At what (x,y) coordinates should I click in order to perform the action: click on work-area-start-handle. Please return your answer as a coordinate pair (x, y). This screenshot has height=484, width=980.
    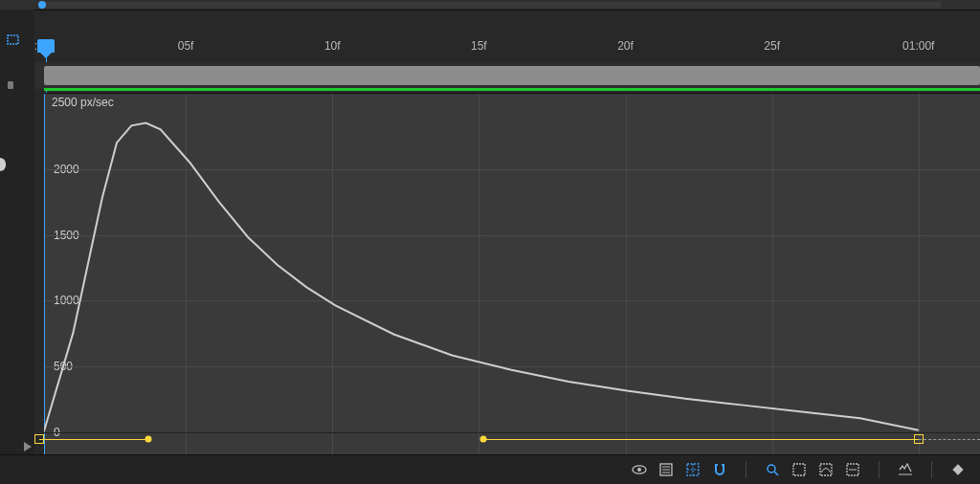
    Looking at the image, I should click on (11, 85).